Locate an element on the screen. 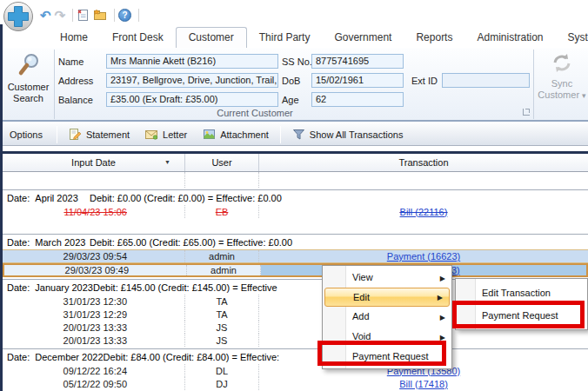 The height and width of the screenshot is (391, 588). transaction-cell: Bill (22116) is located at coordinates (424, 212).